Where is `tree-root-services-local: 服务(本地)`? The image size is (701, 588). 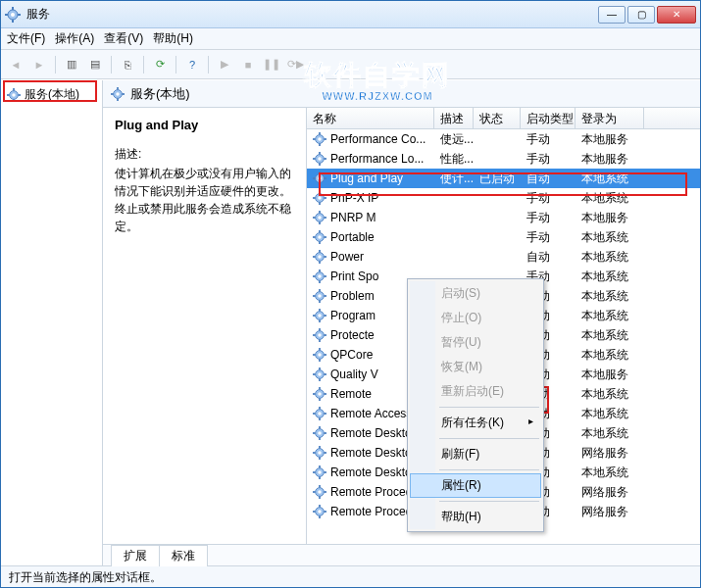 tree-root-services-local: 服务(本地) is located at coordinates (51, 94).